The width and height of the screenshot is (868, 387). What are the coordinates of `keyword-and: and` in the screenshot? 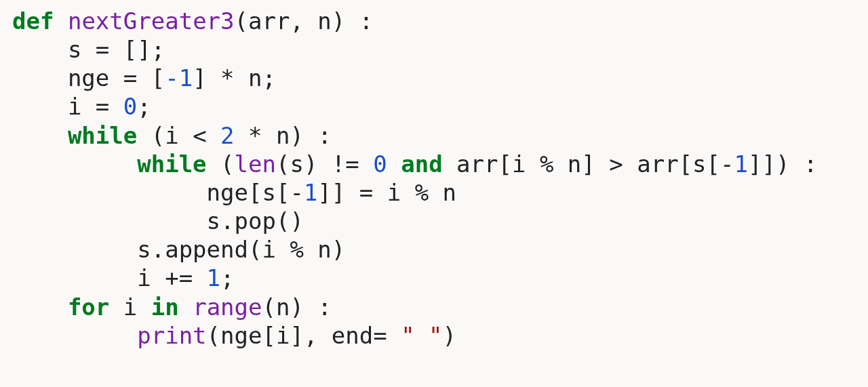 It's located at (415, 164).